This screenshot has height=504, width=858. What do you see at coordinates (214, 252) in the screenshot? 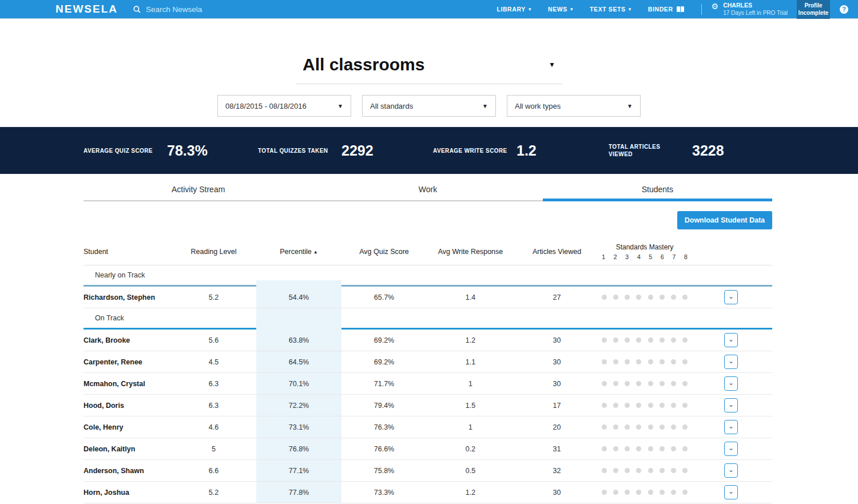
I see `col-header-reading-level: Reading Level` at bounding box center [214, 252].